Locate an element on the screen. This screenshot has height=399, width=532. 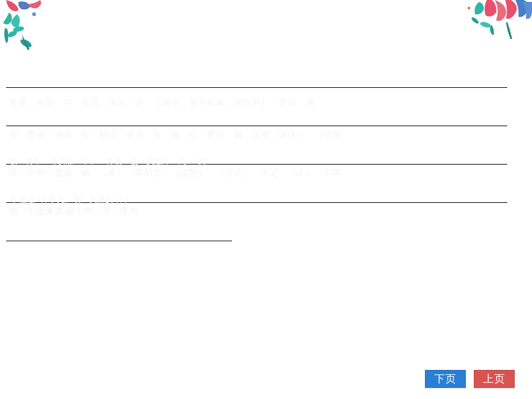
ruled-line-4: 杨 引用重要-被引用…尽…降为 is located at coordinates (119, 222).